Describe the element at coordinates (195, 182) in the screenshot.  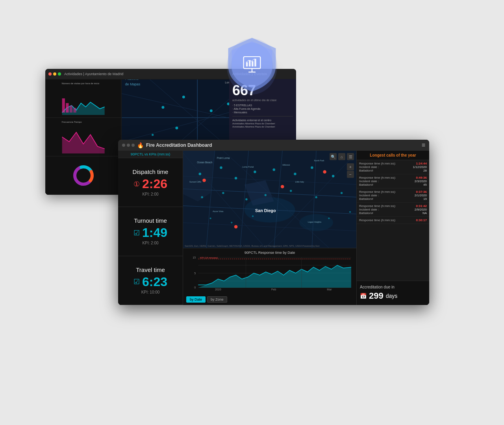
I see `svg-text: Sunset Cliffs` at that location.